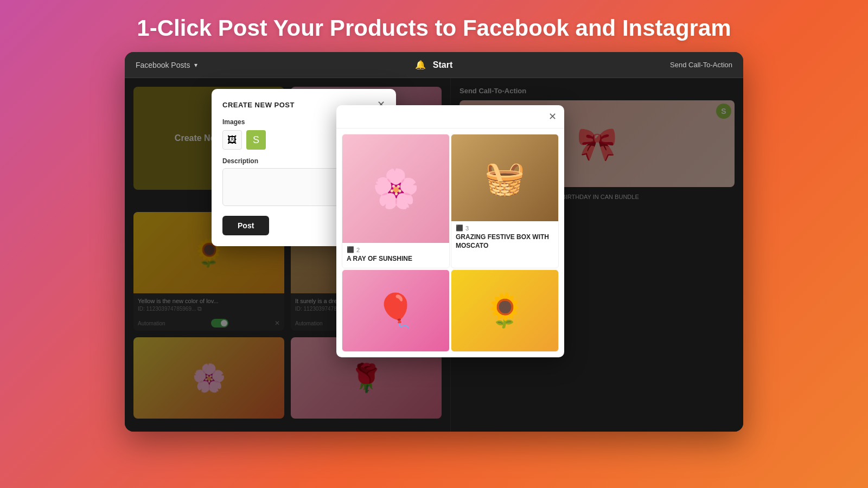 Image resolution: width=868 pixels, height=488 pixels. Describe the element at coordinates (396, 311) in the screenshot. I see `picker-item-image: 🎈` at that location.